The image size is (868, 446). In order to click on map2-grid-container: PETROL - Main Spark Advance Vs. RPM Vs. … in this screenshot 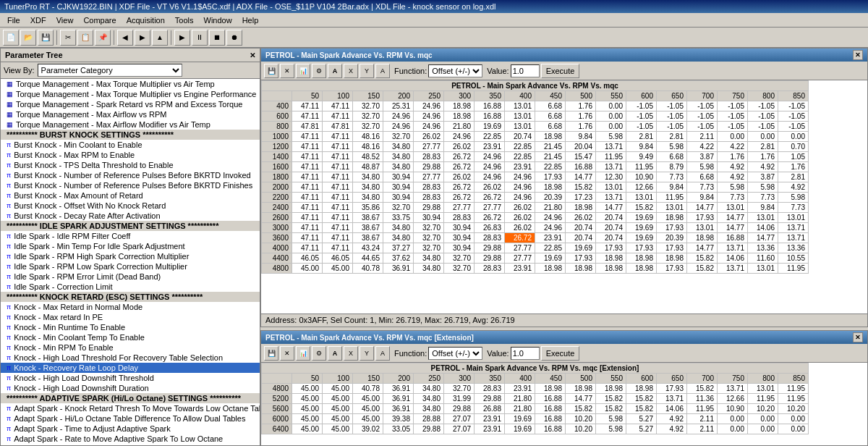, I will do `click(564, 404)`.